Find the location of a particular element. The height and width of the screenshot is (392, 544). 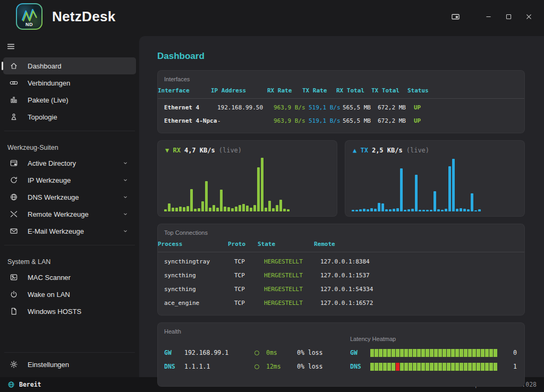

sidebar-item-active-directory: Active Directory is located at coordinates (70, 163).